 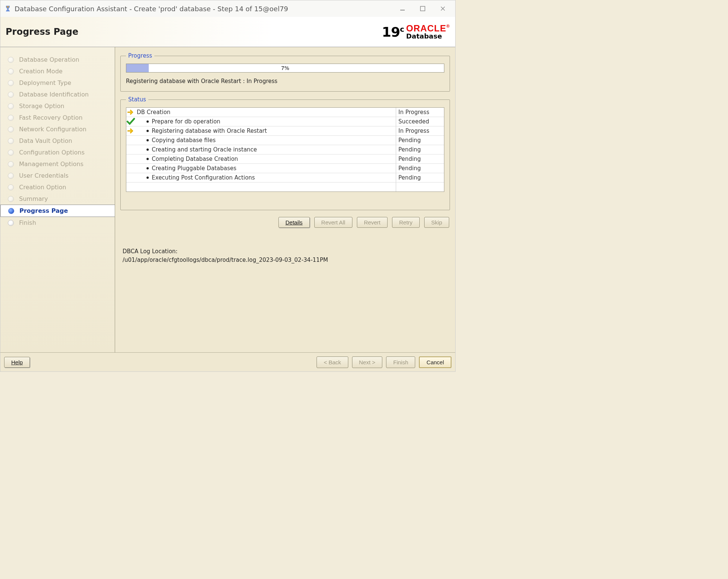 I want to click on brand-version-suffix: c, so click(x=402, y=29).